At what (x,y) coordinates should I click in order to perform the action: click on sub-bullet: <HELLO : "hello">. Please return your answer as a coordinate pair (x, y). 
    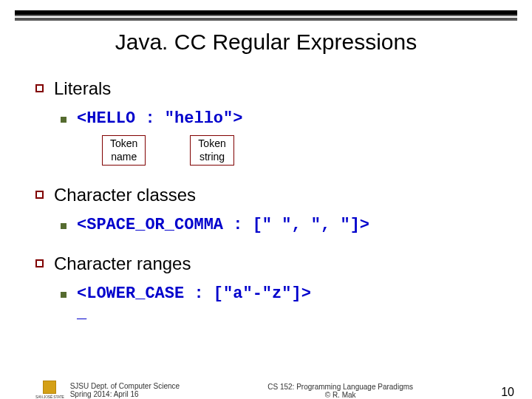
    Looking at the image, I should click on (279, 118).